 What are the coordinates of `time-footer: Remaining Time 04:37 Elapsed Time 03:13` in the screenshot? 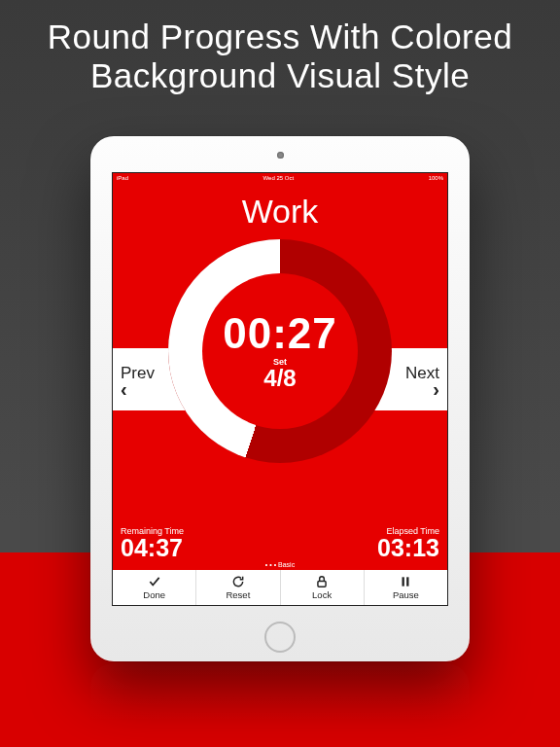 It's located at (280, 543).